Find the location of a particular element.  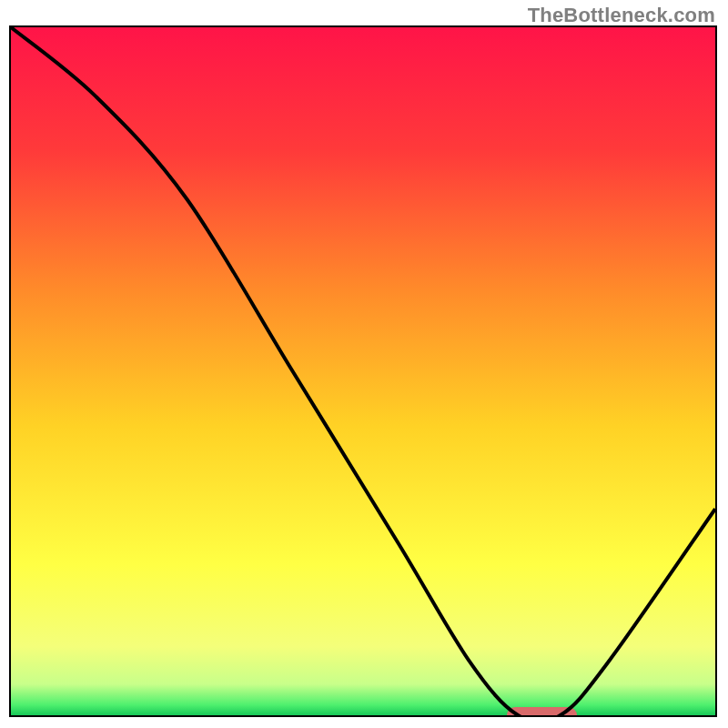

watermark-text: TheBottleneck.com is located at coordinates (622, 15).